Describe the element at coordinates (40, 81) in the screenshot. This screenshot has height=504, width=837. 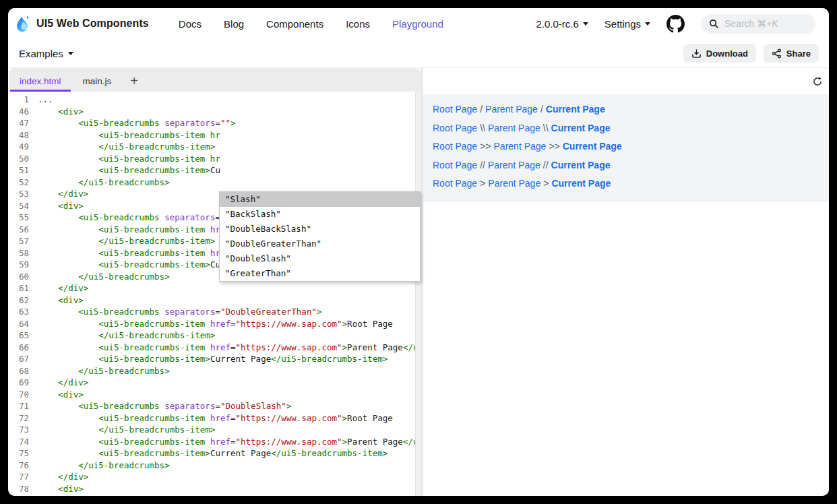
I see `editor-tab-index.html: index.html` at that location.